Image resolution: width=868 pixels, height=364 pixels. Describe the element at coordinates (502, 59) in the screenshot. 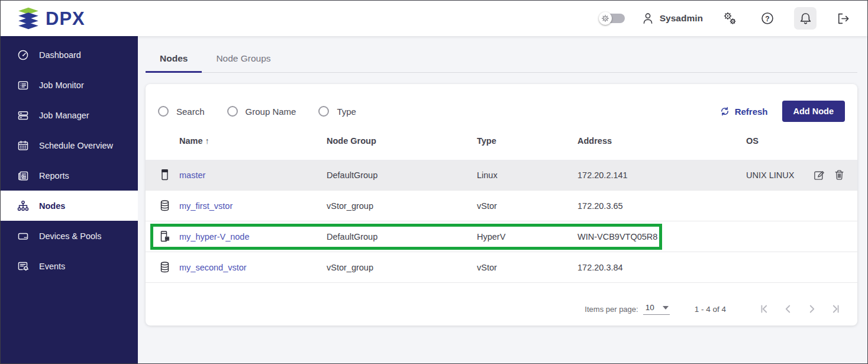

I see `tab-bar: Nodes Node Groups` at that location.